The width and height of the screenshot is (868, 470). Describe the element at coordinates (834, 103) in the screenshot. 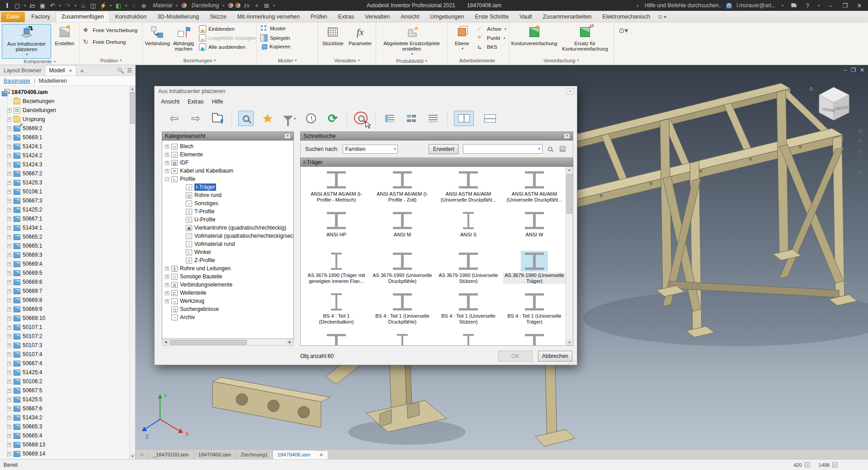

I see `view-cube: VORNE RECHTS` at that location.